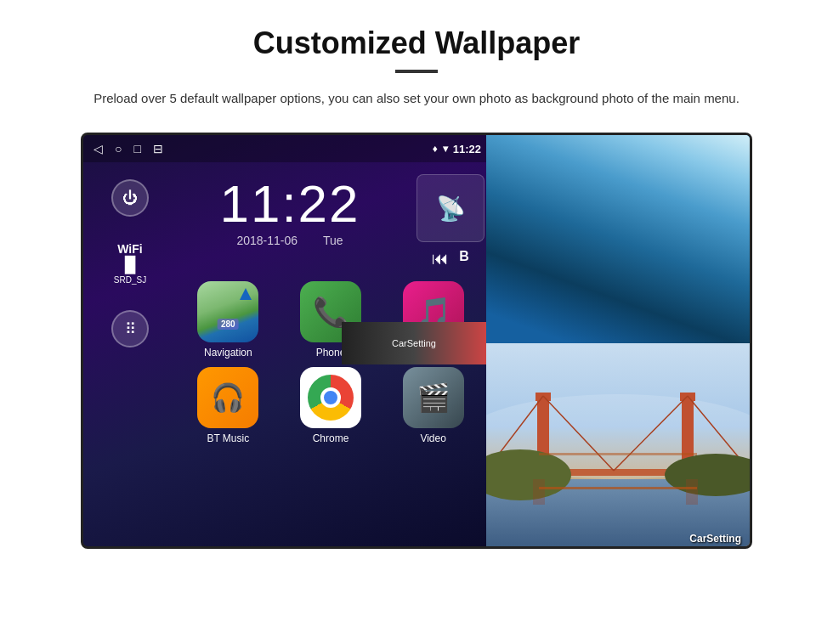 Image resolution: width=833 pixels, height=644 pixels. Describe the element at coordinates (99, 149) in the screenshot. I see `back-icon: ◁` at that location.